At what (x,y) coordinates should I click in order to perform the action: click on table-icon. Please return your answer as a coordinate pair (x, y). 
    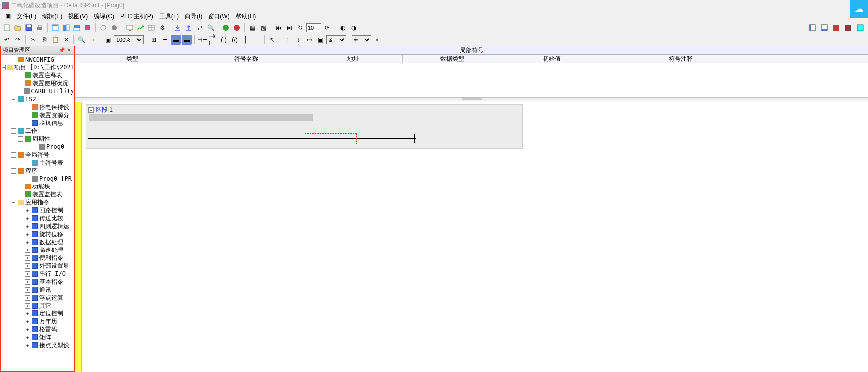
    Looking at the image, I should click on (151, 28).